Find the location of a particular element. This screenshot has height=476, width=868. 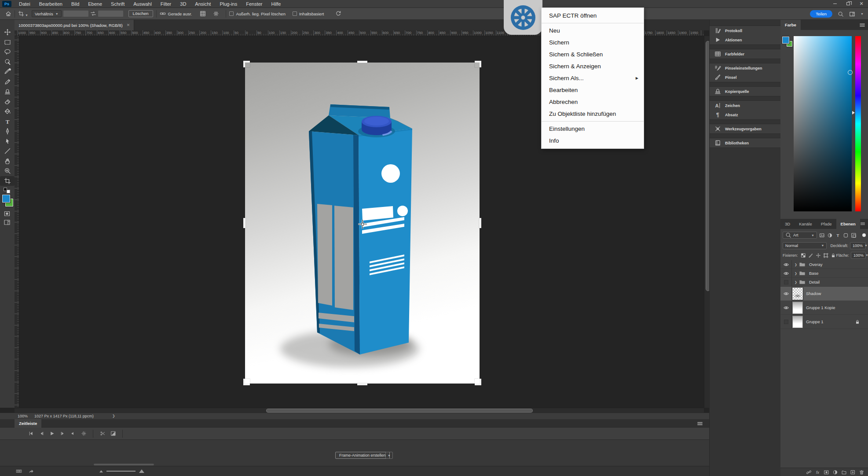

crop-handle-bottom-left is located at coordinates (246, 382).